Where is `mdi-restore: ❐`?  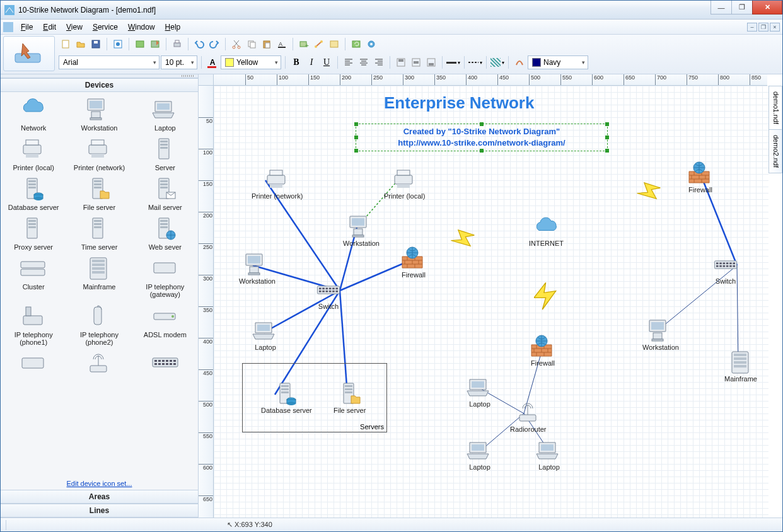 mdi-restore: ❐ is located at coordinates (763, 27).